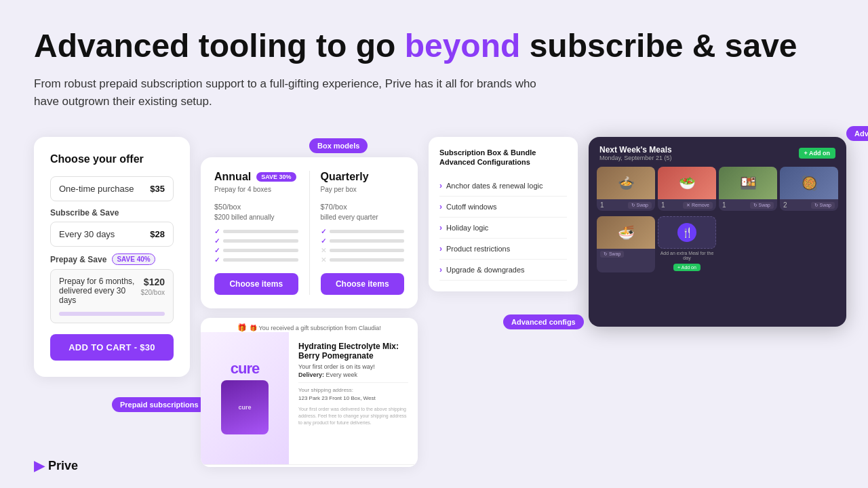  What do you see at coordinates (256, 284) in the screenshot?
I see `annual-choose-button: Choose items` at bounding box center [256, 284].